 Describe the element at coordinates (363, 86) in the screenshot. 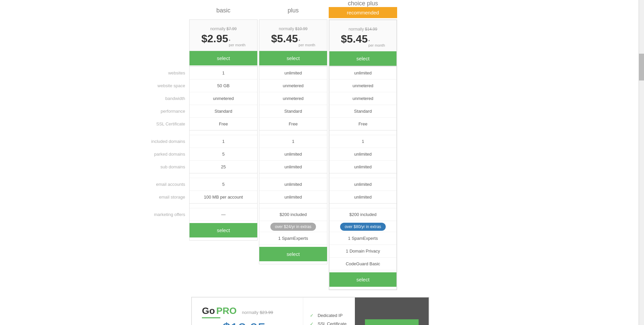

I see `cp-website-space: unmetered` at that location.